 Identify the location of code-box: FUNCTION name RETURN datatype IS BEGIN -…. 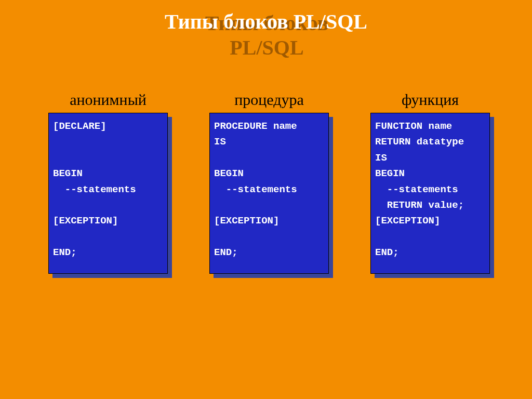
(430, 193).